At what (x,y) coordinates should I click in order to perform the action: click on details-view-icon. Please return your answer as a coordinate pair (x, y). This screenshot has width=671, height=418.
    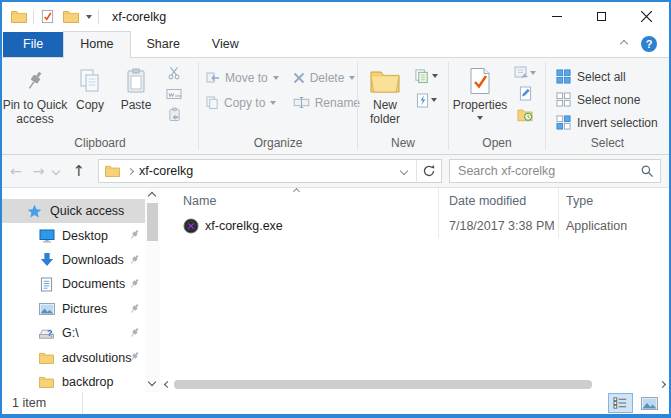
    Looking at the image, I should click on (620, 403).